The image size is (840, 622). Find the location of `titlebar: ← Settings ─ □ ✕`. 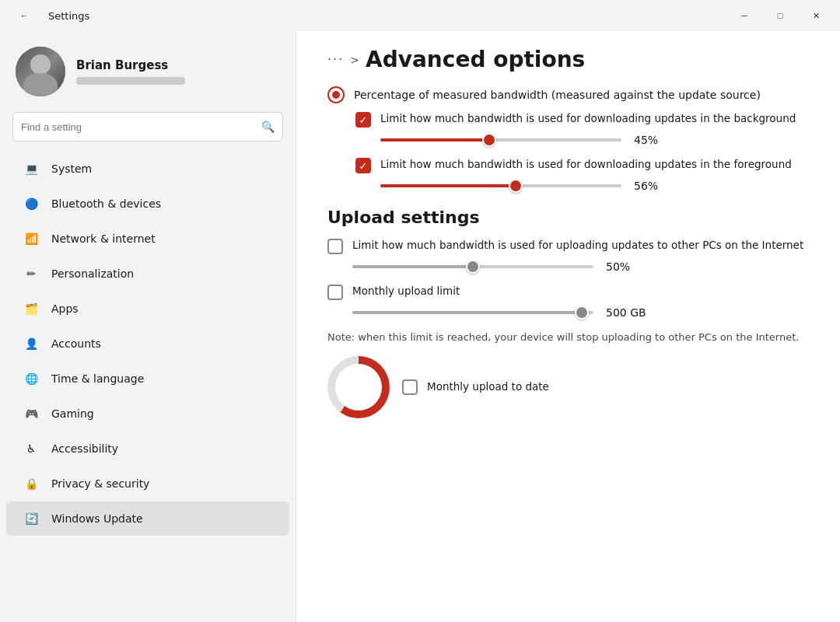

titlebar: ← Settings ─ □ ✕ is located at coordinates (420, 16).